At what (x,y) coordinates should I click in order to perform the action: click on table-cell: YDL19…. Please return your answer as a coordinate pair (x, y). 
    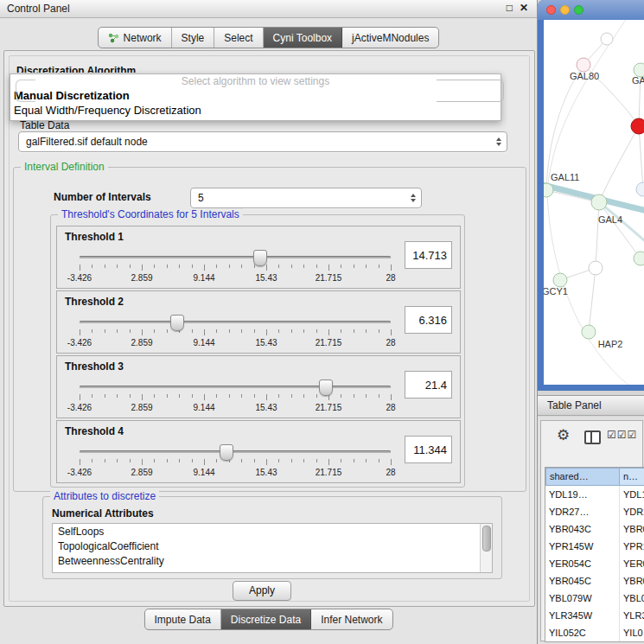
    Looking at the image, I should click on (583, 494).